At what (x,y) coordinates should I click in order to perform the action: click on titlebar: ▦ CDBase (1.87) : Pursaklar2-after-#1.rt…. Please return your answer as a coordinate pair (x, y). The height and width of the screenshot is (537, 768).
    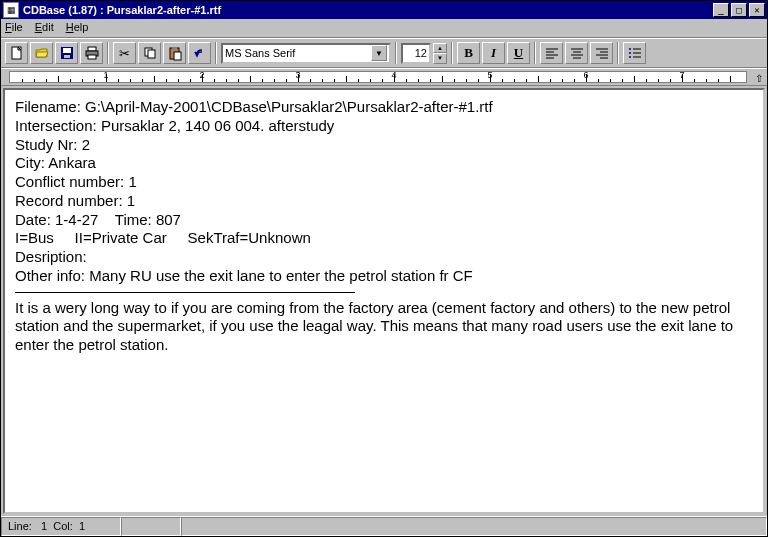
    Looking at the image, I should click on (384, 10).